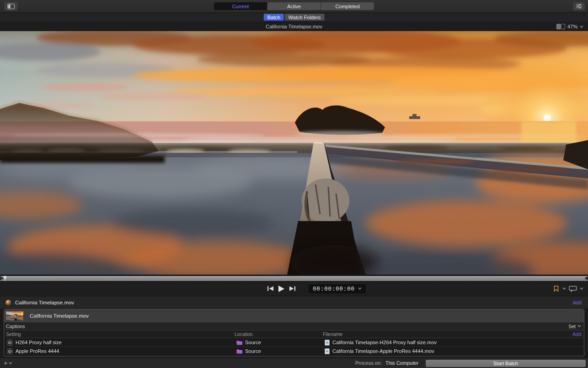 The width and height of the screenshot is (588, 368). What do you see at coordinates (294, 352) in the screenshot?
I see `output-row: Apple ProRes 4444 Source California Time…` at bounding box center [294, 352].